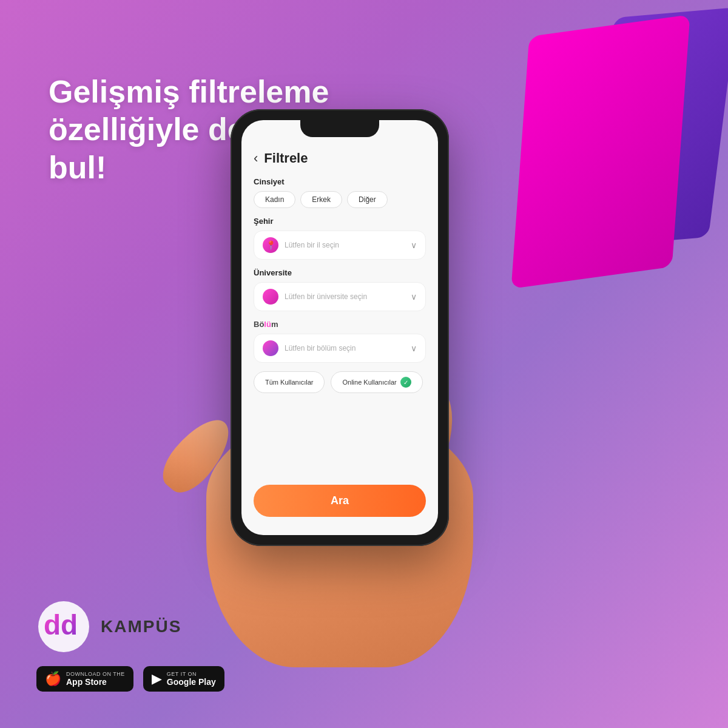  I want to click on screen-header: ‹ Filtrele, so click(340, 158).